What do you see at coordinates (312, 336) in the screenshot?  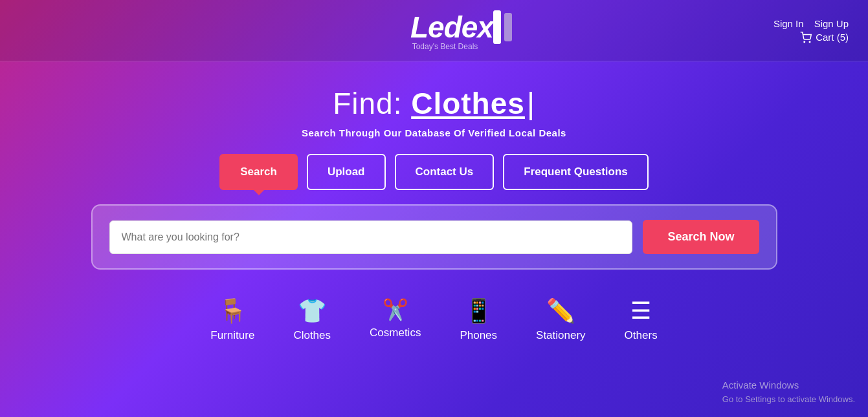 I see `clothes-label: Clothes` at bounding box center [312, 336].